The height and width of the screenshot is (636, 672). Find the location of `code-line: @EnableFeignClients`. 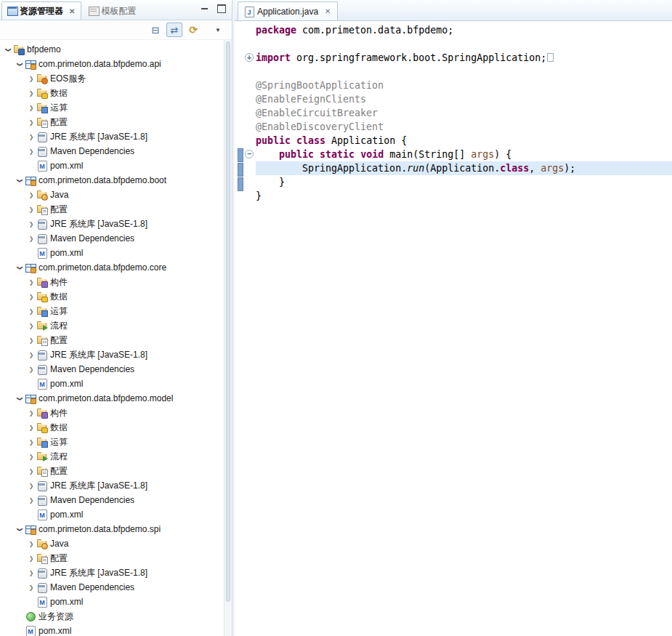

code-line: @EnableFeignClients is located at coordinates (463, 99).